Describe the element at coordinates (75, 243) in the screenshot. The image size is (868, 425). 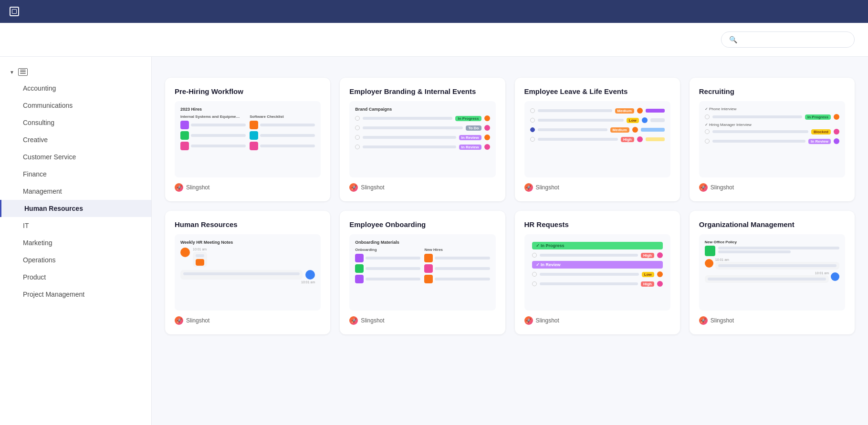
I see `sidebar-item-marketing: Marketing` at that location.